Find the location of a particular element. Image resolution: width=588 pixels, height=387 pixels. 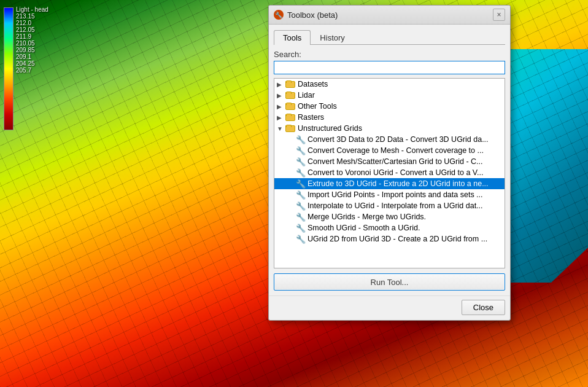

dialog-close-button: × is located at coordinates (499, 15).